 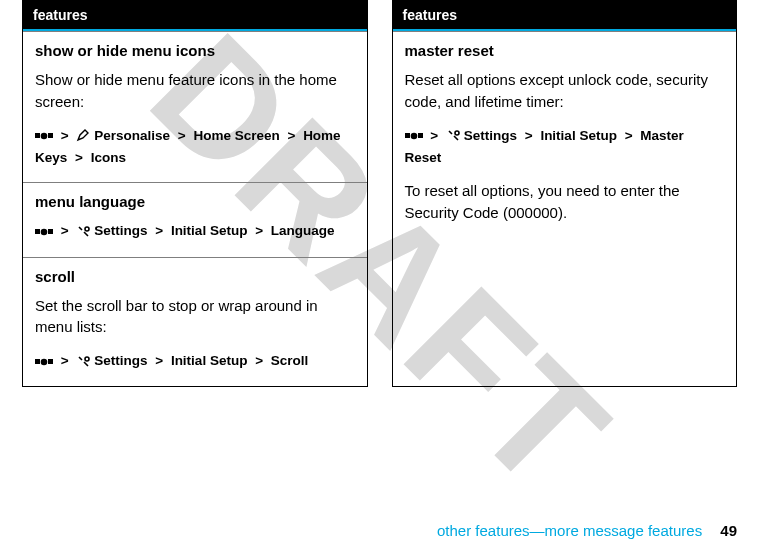 I want to click on path-item: Icons, so click(x=108, y=158).